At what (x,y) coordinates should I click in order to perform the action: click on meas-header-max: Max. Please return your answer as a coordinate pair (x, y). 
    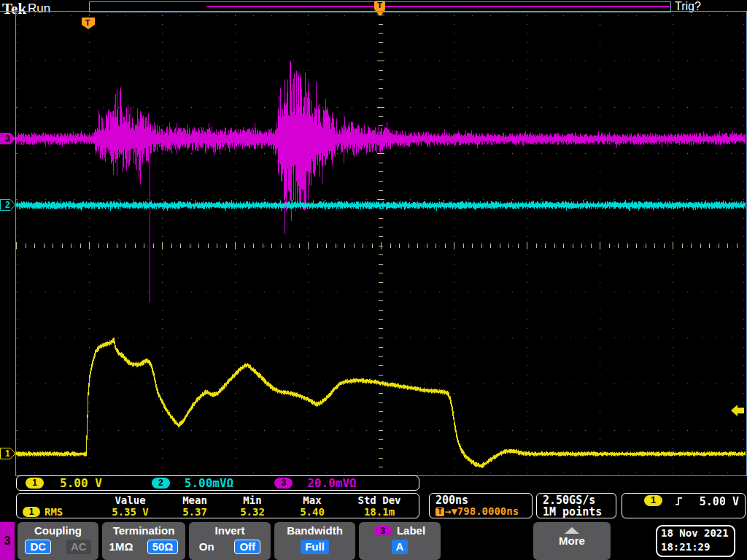
    Looking at the image, I should click on (312, 500).